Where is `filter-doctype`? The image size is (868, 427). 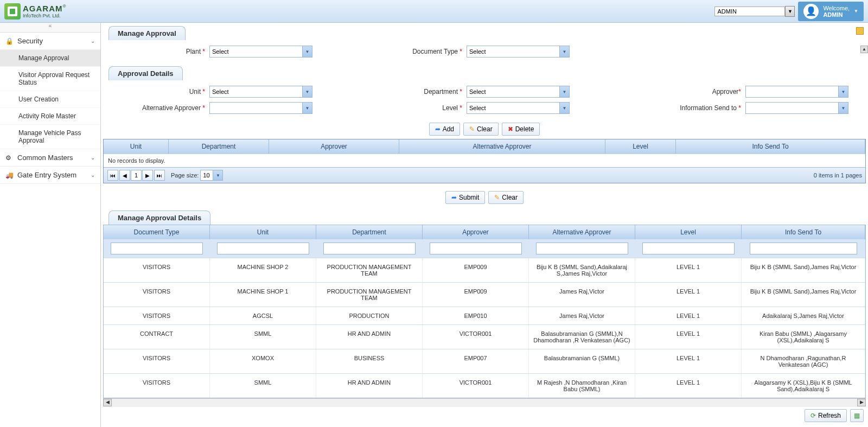 filter-doctype is located at coordinates (156, 248).